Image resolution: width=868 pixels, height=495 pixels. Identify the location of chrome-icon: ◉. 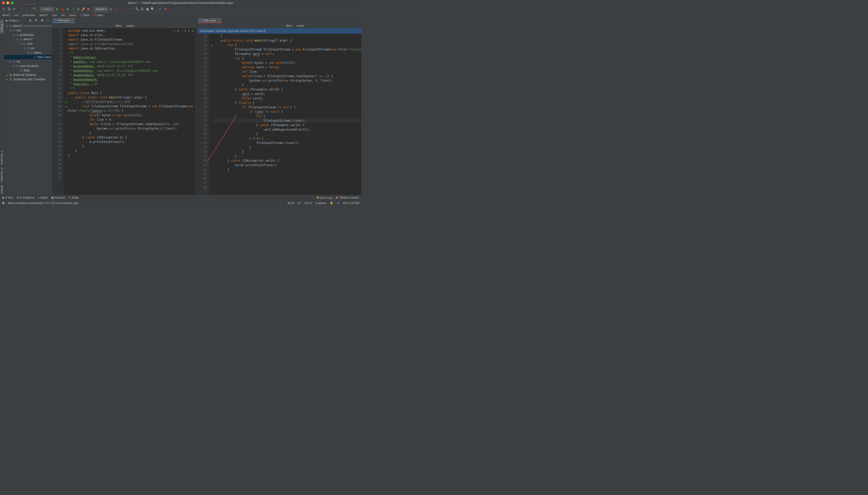
(338, 203).